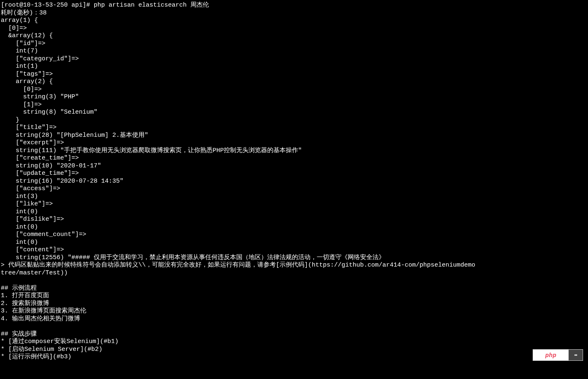  I want to click on terminal-line: string(10) "2020-01-17", so click(294, 166).